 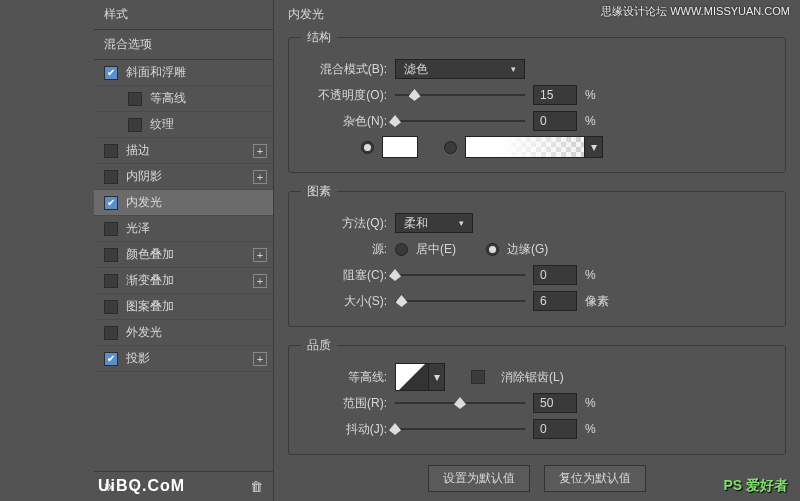 What do you see at coordinates (138, 150) in the screenshot?
I see `list-label: 描边` at bounding box center [138, 150].